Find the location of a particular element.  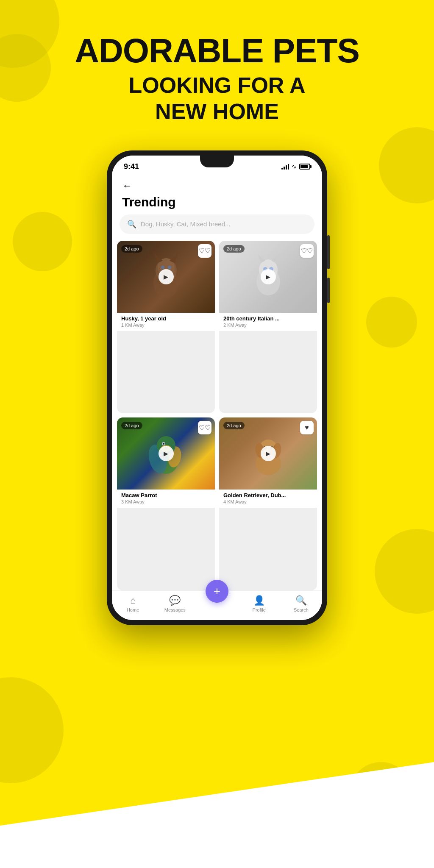

like-button-golden: ♥ is located at coordinates (307, 428).